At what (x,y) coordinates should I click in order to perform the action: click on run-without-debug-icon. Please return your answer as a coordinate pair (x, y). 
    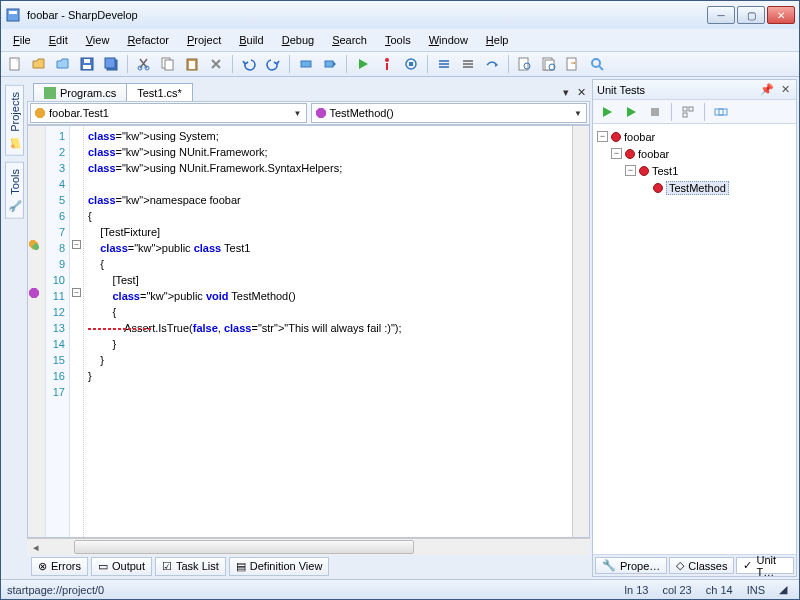
    Looking at the image, I should click on (387, 64).